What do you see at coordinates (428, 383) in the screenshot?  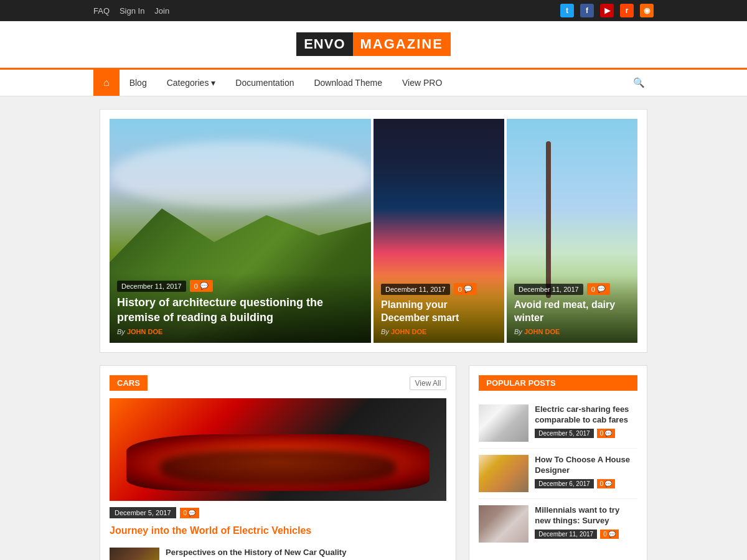 I see `cars-view-all: View All` at bounding box center [428, 383].